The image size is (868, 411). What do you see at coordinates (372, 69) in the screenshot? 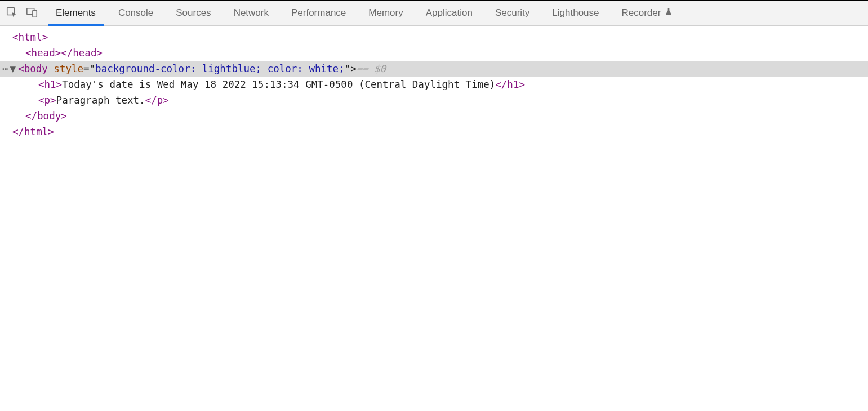
I see `selected-annotation: == $0` at bounding box center [372, 69].